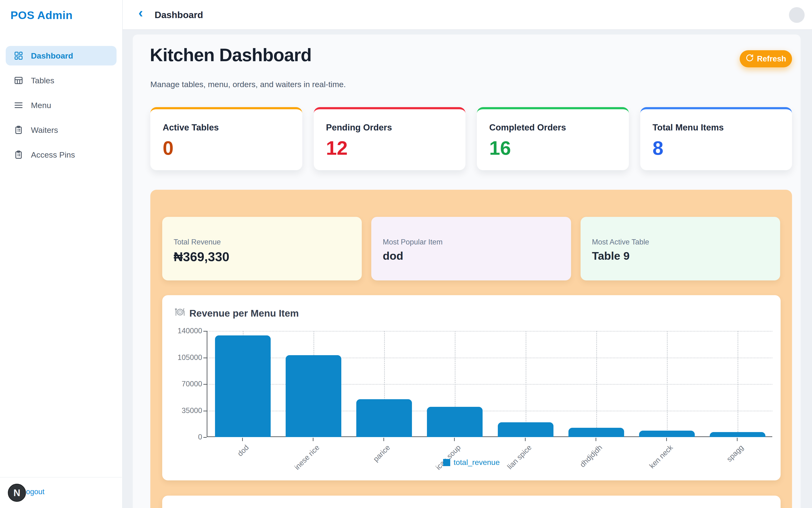 The image size is (812, 508). What do you see at coordinates (716, 139) in the screenshot?
I see `stat-card-total-menu-items: Total Menu Items8` at bounding box center [716, 139].